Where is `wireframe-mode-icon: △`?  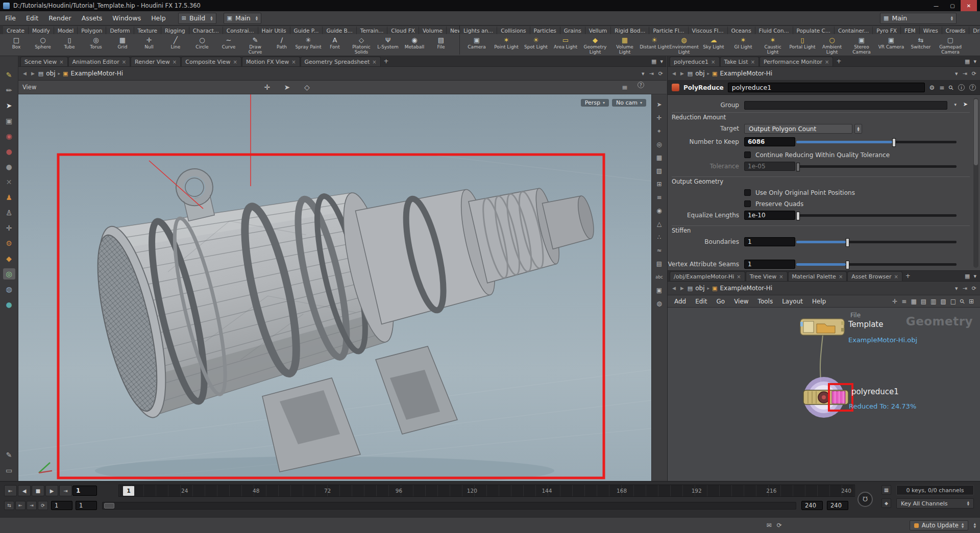 wireframe-mode-icon: △ is located at coordinates (659, 224).